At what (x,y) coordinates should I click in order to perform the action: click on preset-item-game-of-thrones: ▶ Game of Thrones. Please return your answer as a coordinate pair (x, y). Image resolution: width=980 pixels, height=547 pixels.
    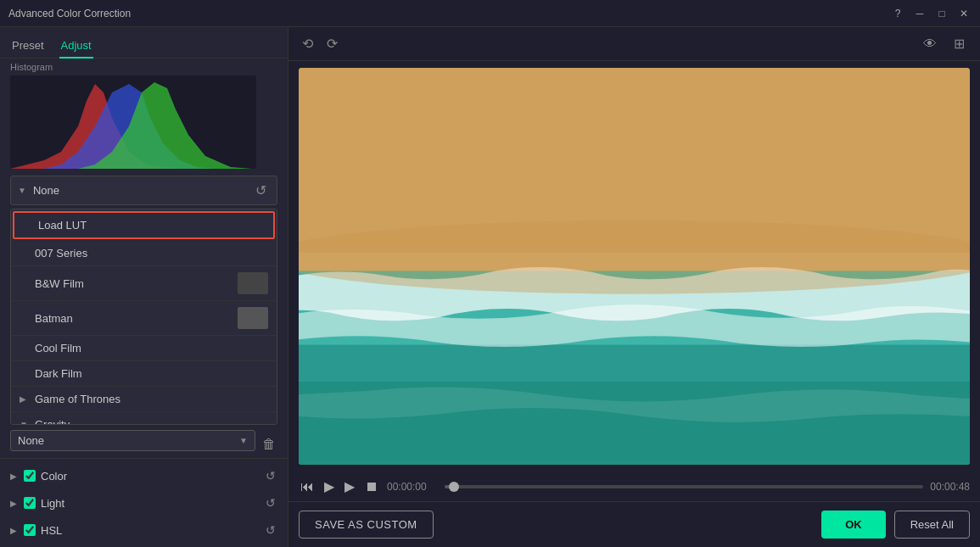
    Looking at the image, I should click on (144, 399).